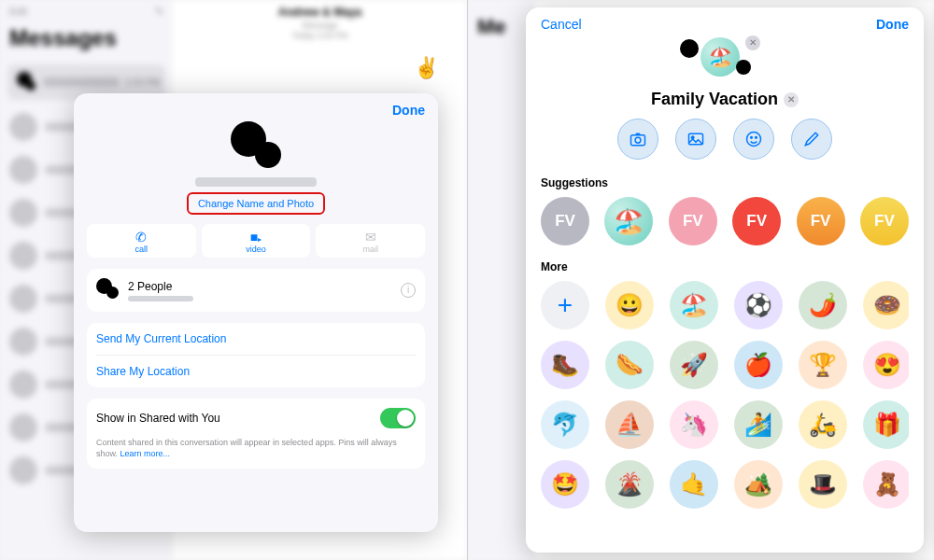 This screenshot has width=934, height=560. What do you see at coordinates (565, 425) in the screenshot?
I see `emoji-option: 🐬` at bounding box center [565, 425].